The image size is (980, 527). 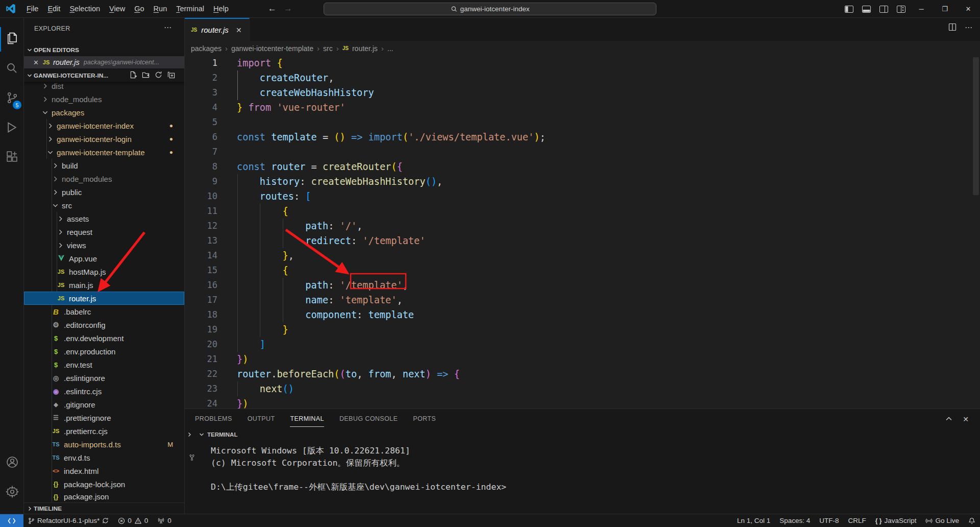 I want to click on status-go-live: Go Live, so click(x=942, y=521).